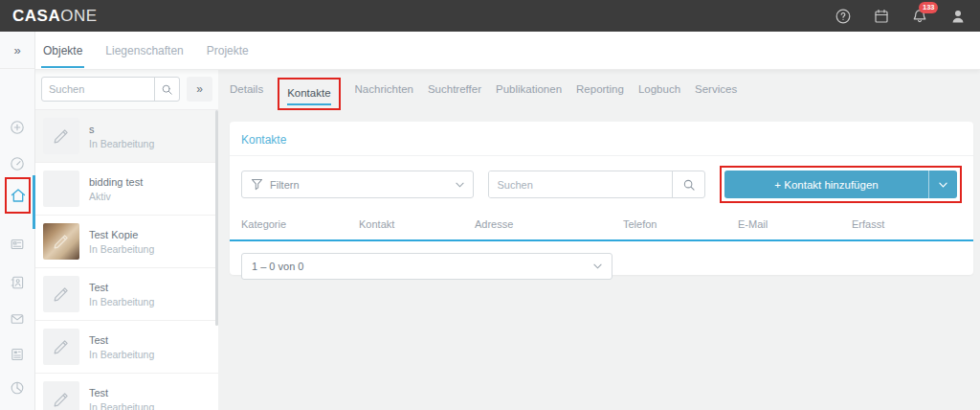  What do you see at coordinates (358, 184) in the screenshot?
I see `filter-dropdown: Filtern` at bounding box center [358, 184].